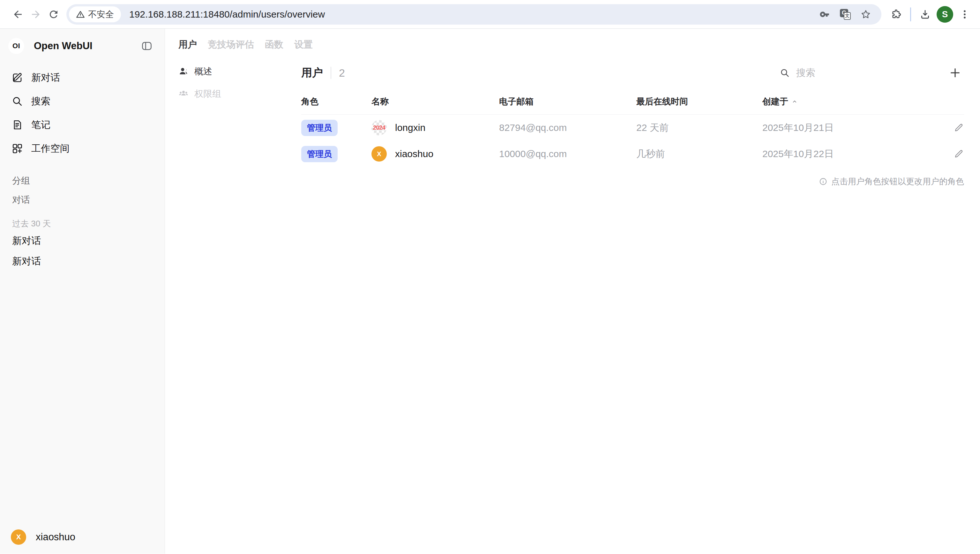 The width and height of the screenshot is (980, 554). Describe the element at coordinates (852, 102) in the screenshot. I see `col-created: 创建于` at that location.